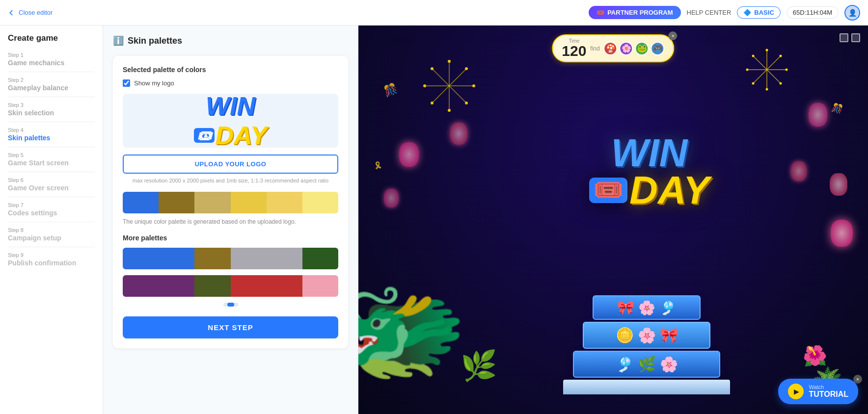  I want to click on partner-program-button: 🎟️ PARTNER PROGRAM, so click(634, 13).